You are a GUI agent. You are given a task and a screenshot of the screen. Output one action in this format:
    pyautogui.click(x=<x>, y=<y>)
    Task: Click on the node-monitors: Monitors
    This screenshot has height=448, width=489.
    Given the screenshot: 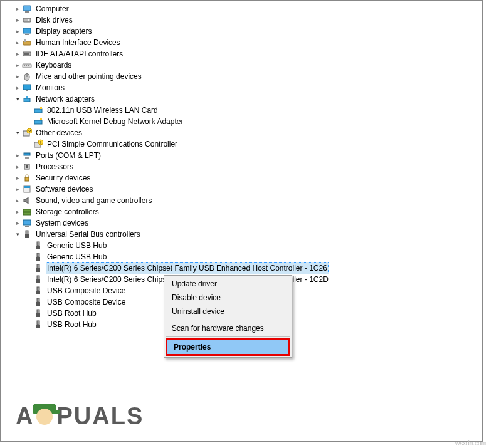 What is the action you would take?
    pyautogui.click(x=242, y=88)
    